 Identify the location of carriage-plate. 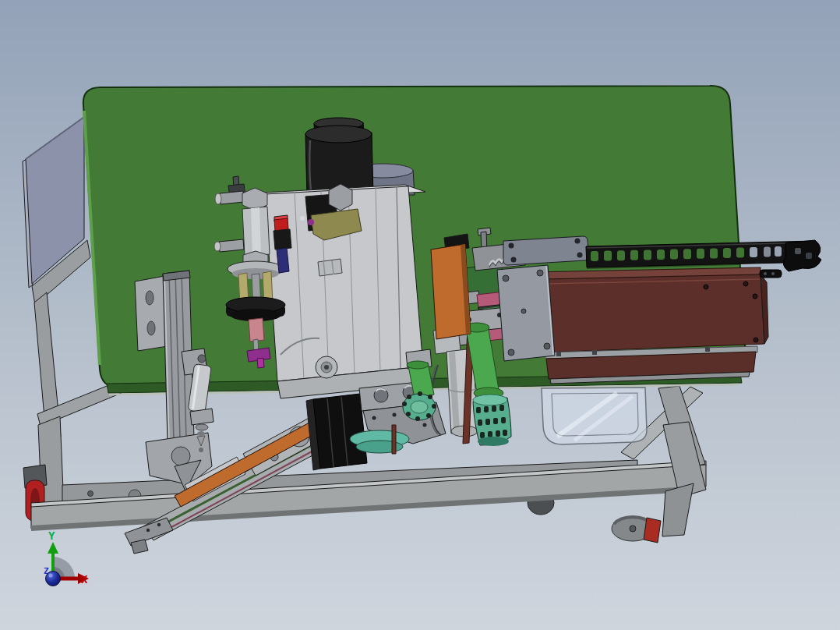
(526, 313).